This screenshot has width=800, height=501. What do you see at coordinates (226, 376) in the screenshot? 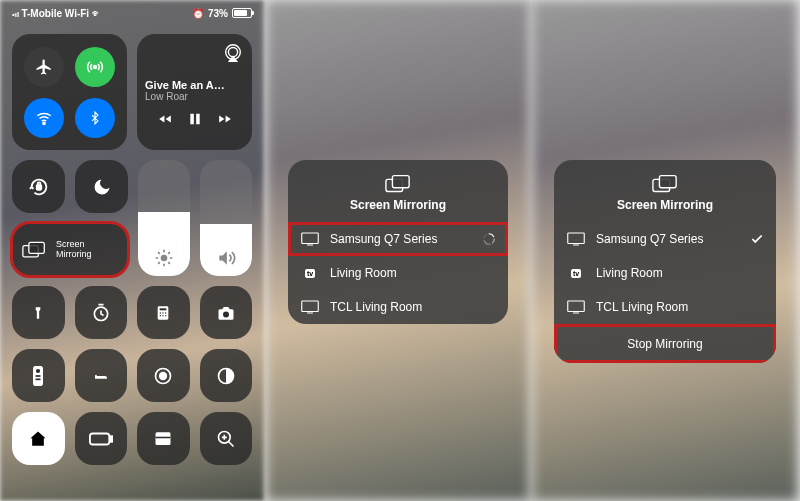
I see `dark-mode-button` at bounding box center [226, 376].